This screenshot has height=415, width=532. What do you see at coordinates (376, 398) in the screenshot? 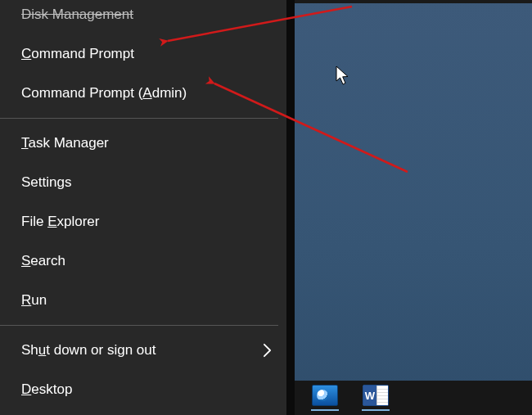
I see `taskbar-app-word: W` at bounding box center [376, 398].